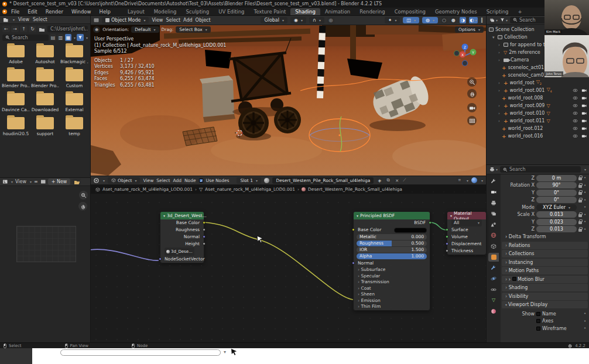 This screenshot has height=364, width=589. Describe the element at coordinates (556, 214) in the screenshot. I see `scale-x-field: 0.013` at that location.